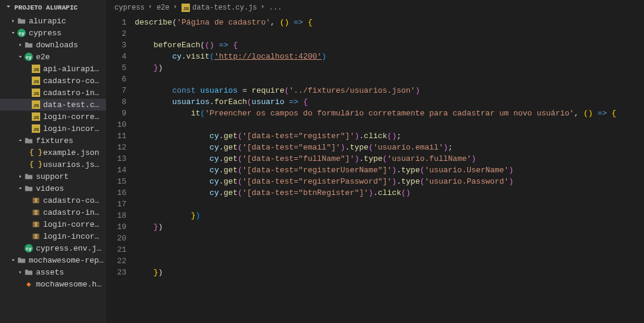 This screenshot has width=644, height=323. I want to click on tree-item-login-incorreto-cy-js: JSlogin-incorreto.cy.js, so click(53, 129).